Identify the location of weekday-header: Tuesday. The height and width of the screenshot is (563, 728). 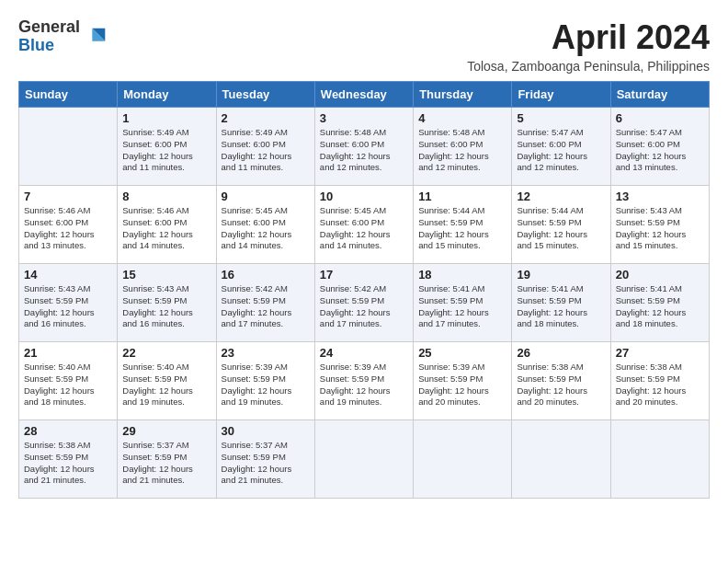
(265, 95).